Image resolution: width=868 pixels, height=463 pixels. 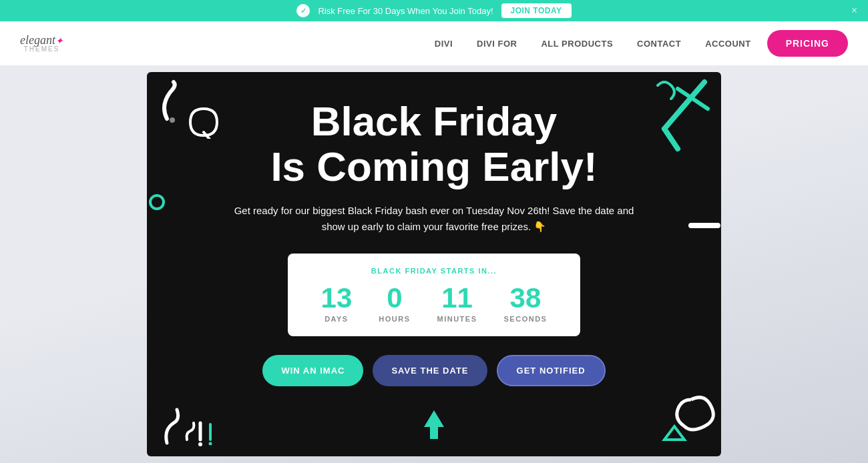 What do you see at coordinates (157, 212) in the screenshot?
I see `deco-leftmid` at bounding box center [157, 212].